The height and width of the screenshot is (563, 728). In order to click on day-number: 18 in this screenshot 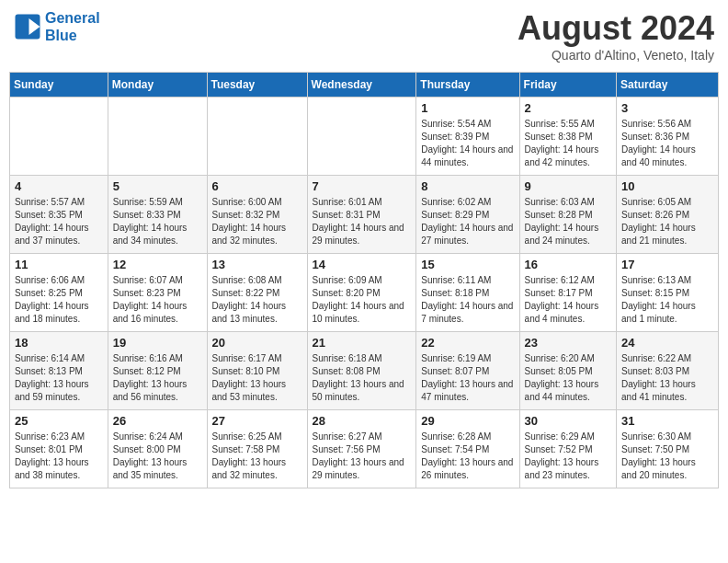, I will do `click(59, 342)`.